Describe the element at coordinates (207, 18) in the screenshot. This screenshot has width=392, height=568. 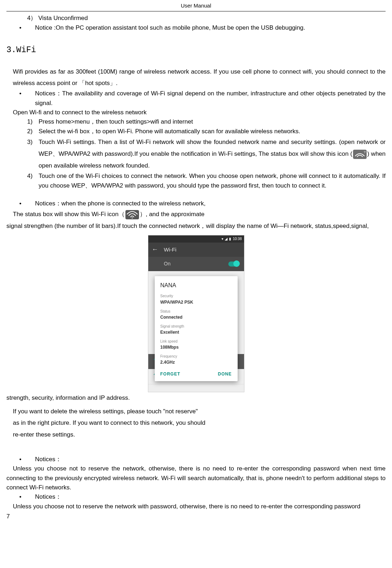
I see `line-vista: 4） Vista Unconfirmed` at that location.